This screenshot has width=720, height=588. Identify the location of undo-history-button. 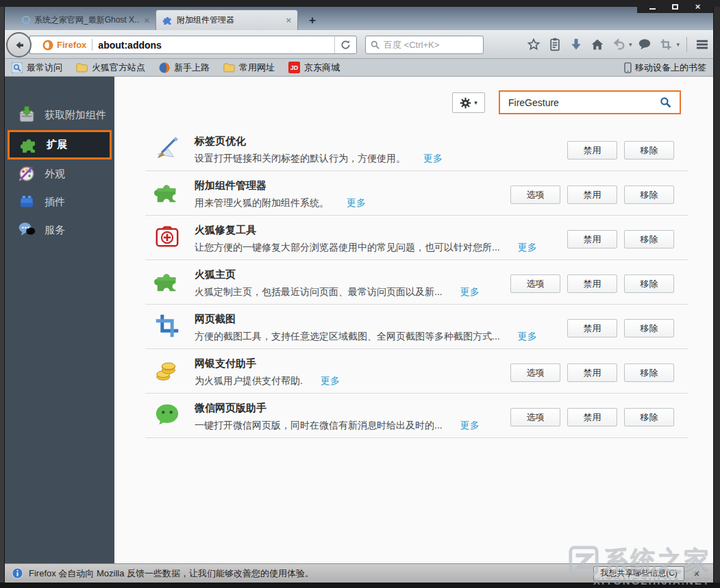
(619, 44).